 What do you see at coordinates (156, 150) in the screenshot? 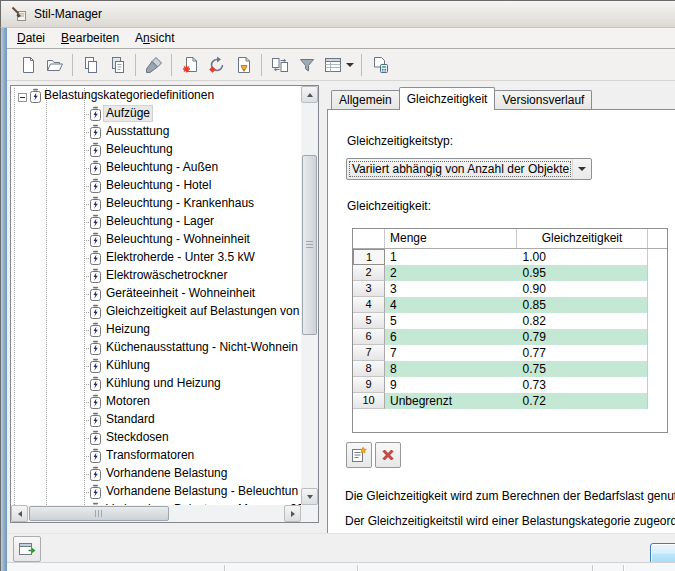
I see `tree-item: Beleuchtung` at bounding box center [156, 150].